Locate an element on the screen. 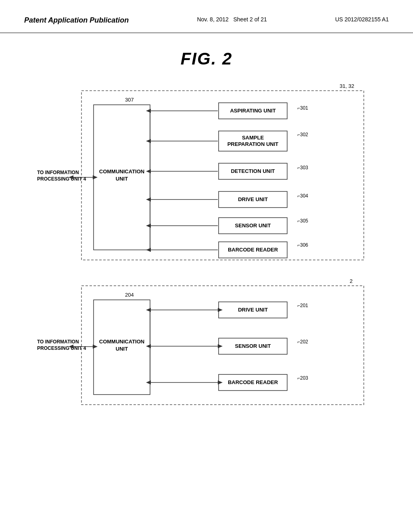 Image resolution: width=413 pixels, height=532 pixels. page-header: Patent Application Publication Nov. 8, 2… is located at coordinates (206, 17).